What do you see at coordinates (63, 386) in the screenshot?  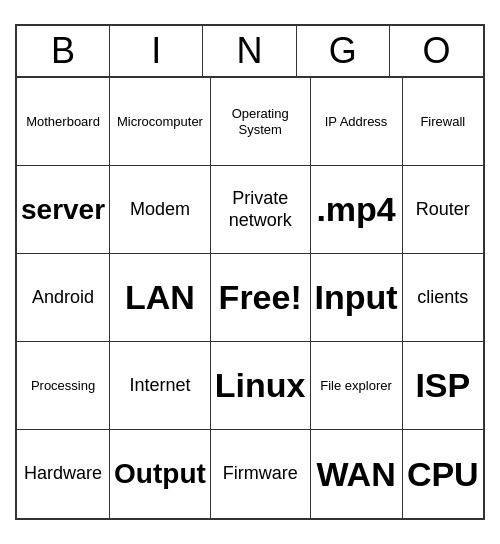 I see `cell-text-r3-c0: Processing` at bounding box center [63, 386].